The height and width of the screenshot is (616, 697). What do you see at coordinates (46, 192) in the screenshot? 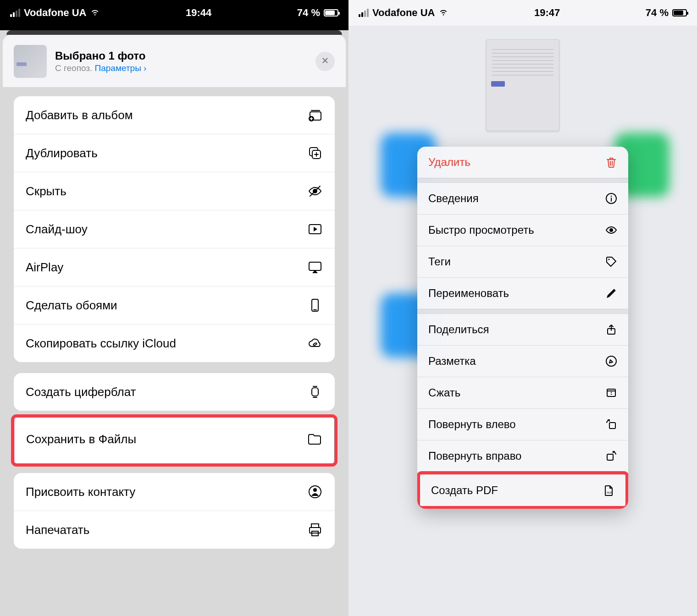
I see `action-label: Скрыть` at bounding box center [46, 192].